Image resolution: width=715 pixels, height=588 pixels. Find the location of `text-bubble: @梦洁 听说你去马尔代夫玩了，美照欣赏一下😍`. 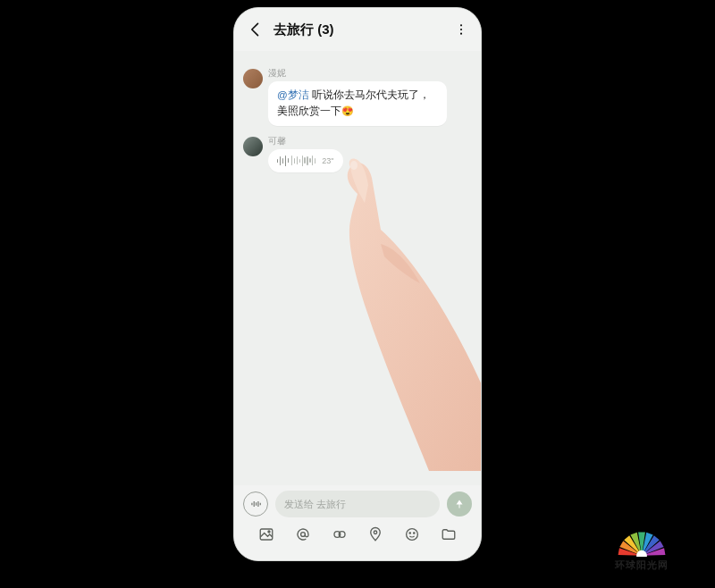

text-bubble: @梦洁 听说你去马尔代夫玩了，美照欣赏一下😍 is located at coordinates (358, 104).